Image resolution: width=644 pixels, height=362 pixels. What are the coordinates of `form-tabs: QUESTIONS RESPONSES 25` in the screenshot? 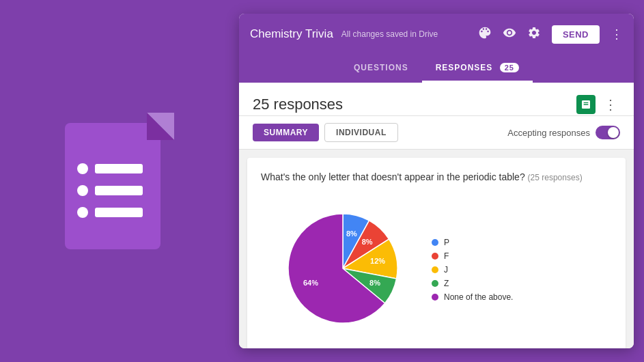 It's located at (436, 68).